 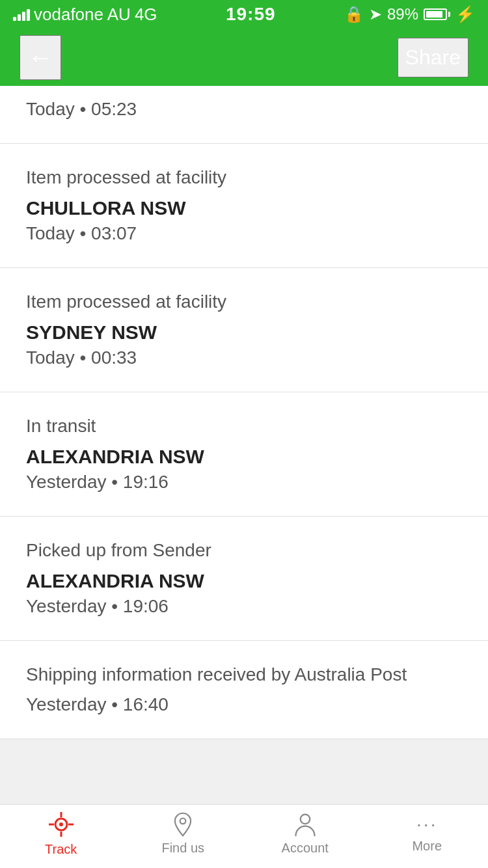 I want to click on nav-label-findus: Find us, so click(x=183, y=848).